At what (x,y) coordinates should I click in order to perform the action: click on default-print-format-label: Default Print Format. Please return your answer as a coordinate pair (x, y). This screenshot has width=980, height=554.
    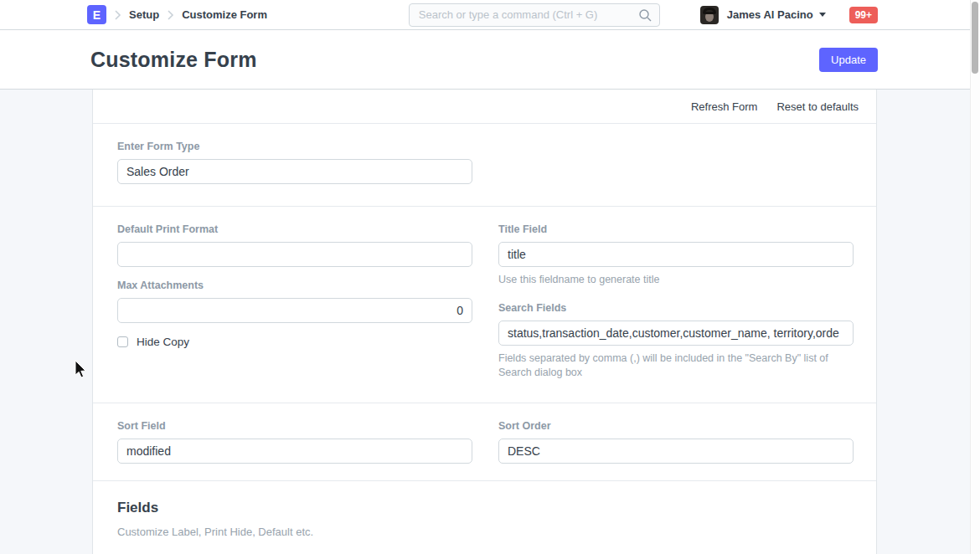
    Looking at the image, I should click on (295, 229).